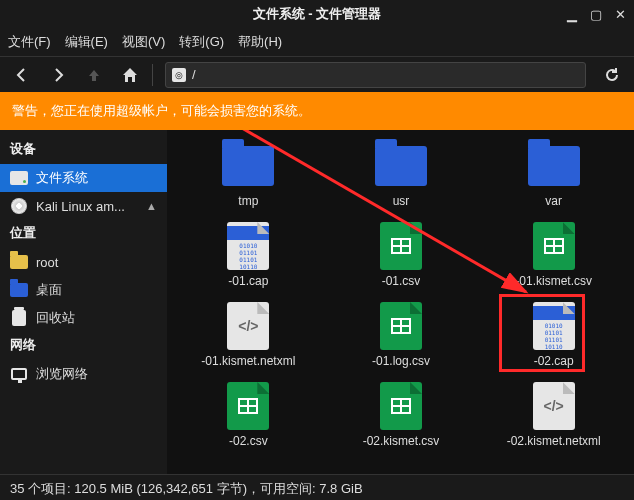 Image resolution: width=634 pixels, height=500 pixels. I want to click on file-label: -02.kismet.netxml, so click(554, 441).